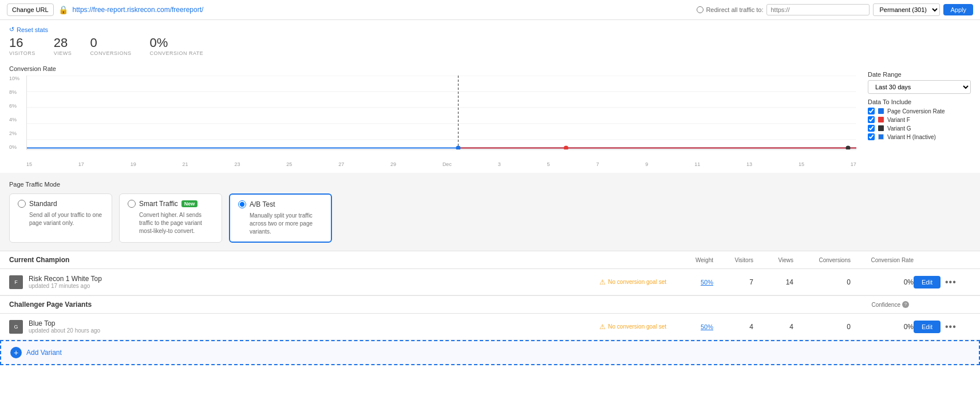 This screenshot has height=419, width=980. Describe the element at coordinates (822, 327) in the screenshot. I see `challenger-conversions: 0` at that location.